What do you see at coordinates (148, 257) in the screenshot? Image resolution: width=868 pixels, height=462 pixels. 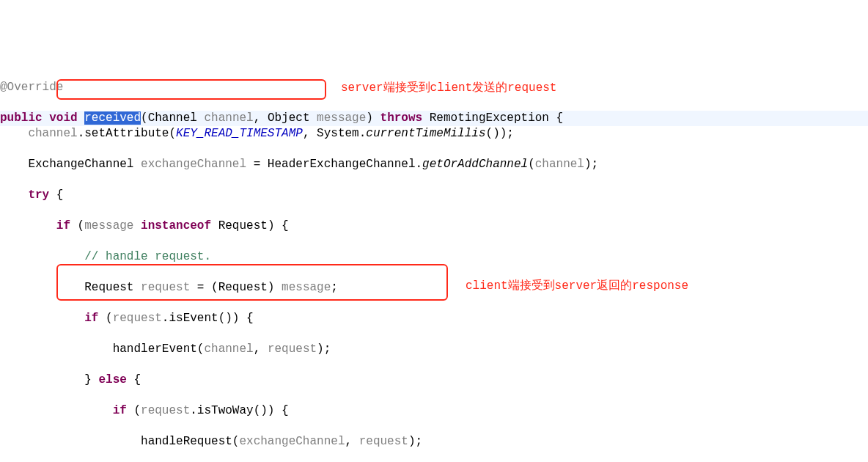 I see `comment-handle-request: // handle request.` at bounding box center [148, 257].